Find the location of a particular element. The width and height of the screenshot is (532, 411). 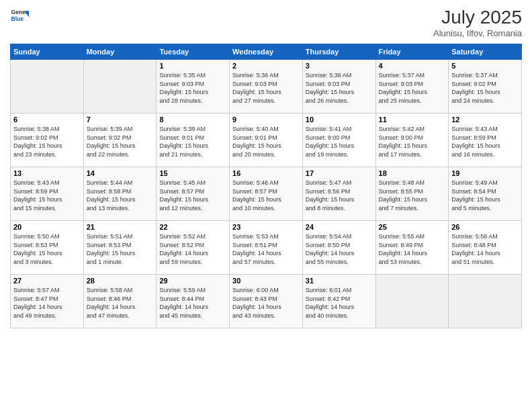

day-number: 24 is located at coordinates (339, 227).